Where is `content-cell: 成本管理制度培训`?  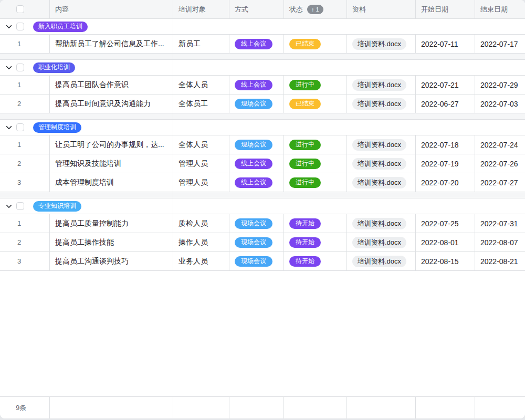 content-cell: 成本管理制度培训 is located at coordinates (111, 183).